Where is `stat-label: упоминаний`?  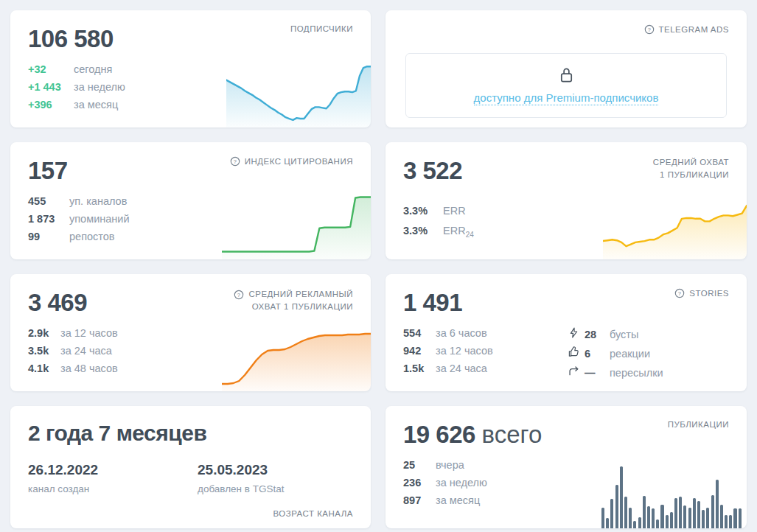 stat-label: упоминаний is located at coordinates (100, 219).